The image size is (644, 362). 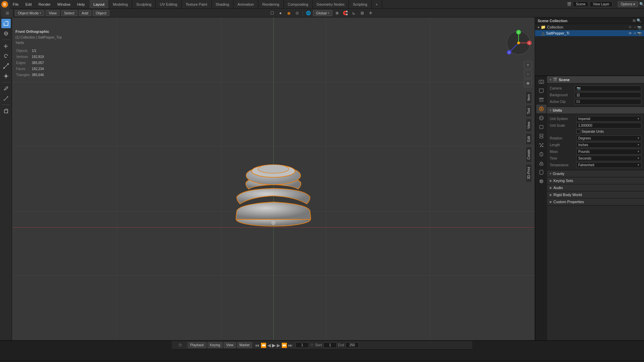 I want to click on view-menu: View, so click(x=53, y=13).